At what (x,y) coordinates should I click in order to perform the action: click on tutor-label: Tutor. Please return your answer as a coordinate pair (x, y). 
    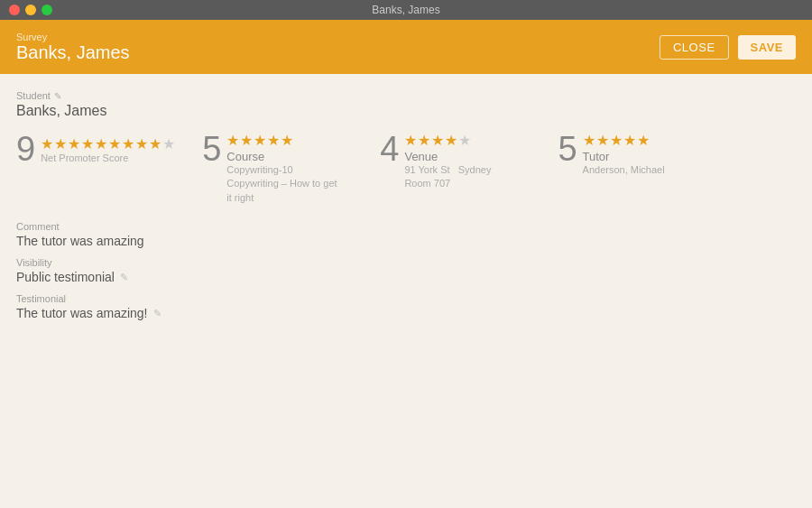
    Looking at the image, I should click on (624, 157).